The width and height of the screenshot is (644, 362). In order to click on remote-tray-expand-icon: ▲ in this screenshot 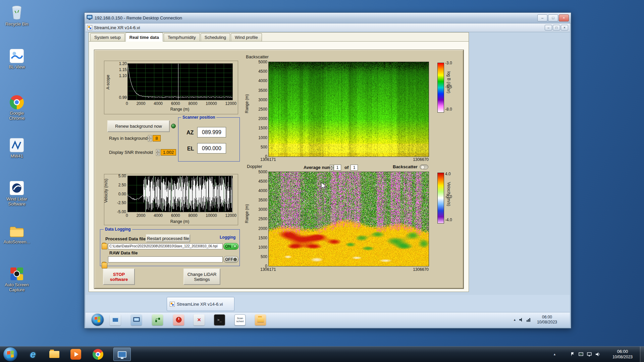, I will do `click(515, 320)`.